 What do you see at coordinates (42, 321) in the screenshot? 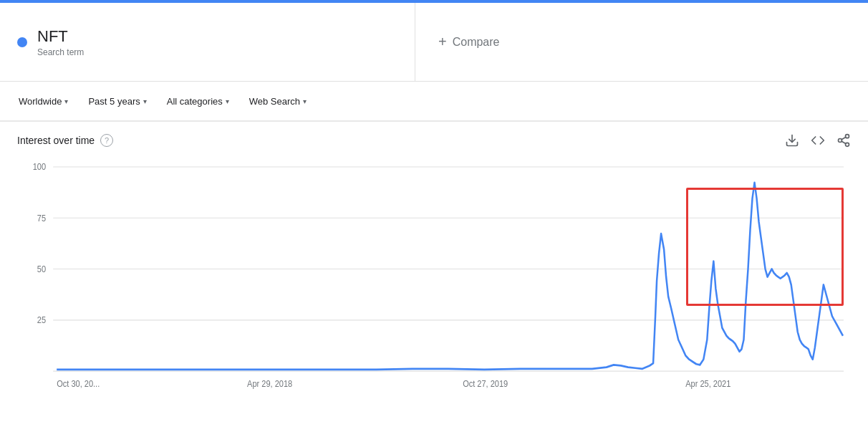
I see `svg-text: 25` at bounding box center [42, 321].